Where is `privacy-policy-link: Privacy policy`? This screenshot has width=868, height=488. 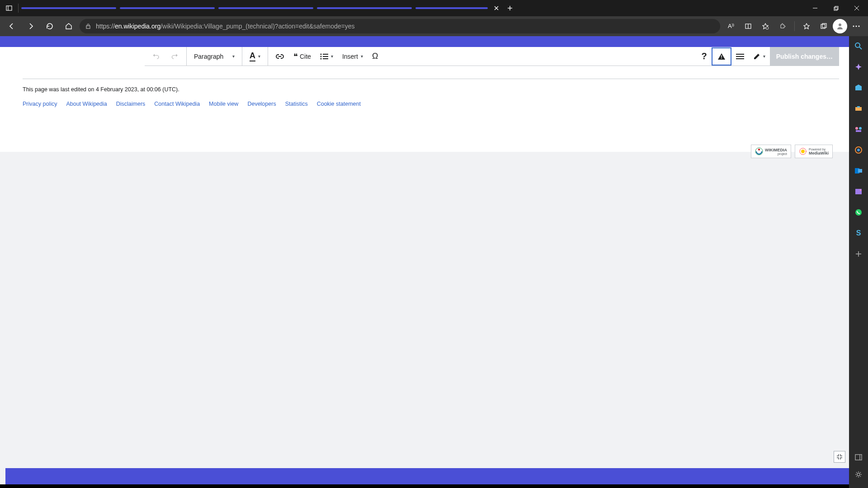 privacy-policy-link: Privacy policy is located at coordinates (40, 104).